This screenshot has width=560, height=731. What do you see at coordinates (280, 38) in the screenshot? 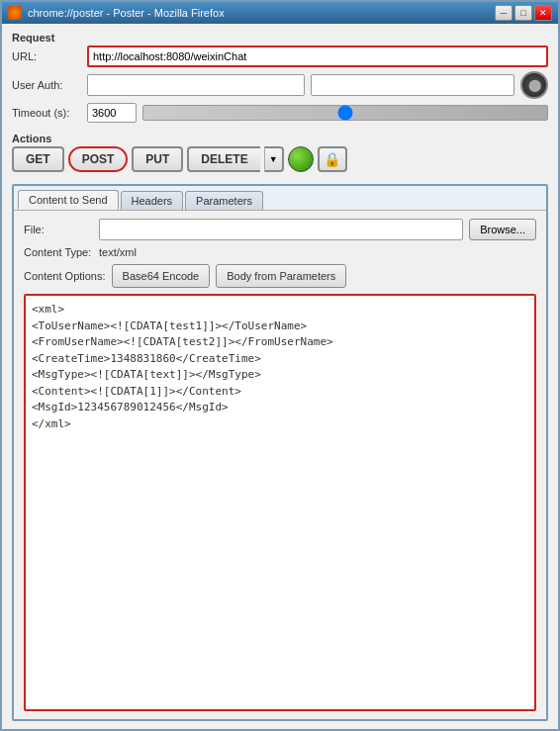
I see `request-section-label: Request` at bounding box center [280, 38].